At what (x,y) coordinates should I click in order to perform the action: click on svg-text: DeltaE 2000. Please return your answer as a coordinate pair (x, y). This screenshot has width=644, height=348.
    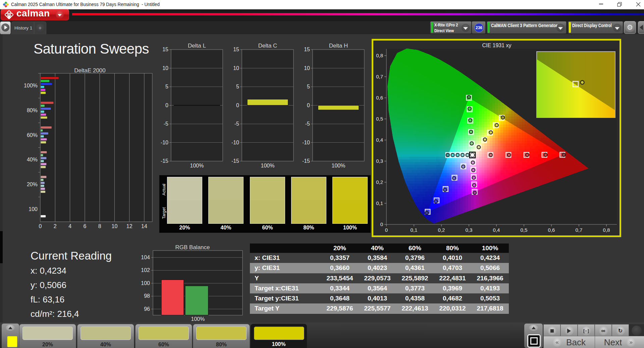
    Looking at the image, I should click on (90, 70).